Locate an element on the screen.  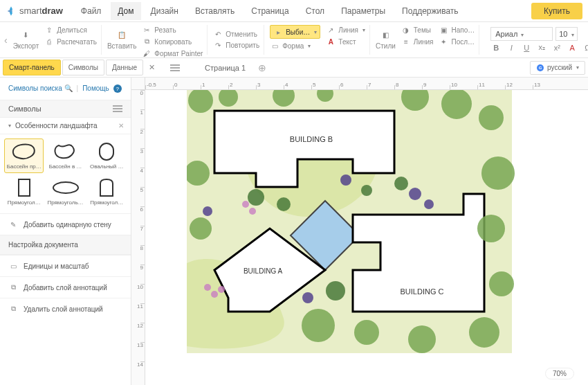
ribbon: ‹ ⬇ Экспорт ⇪Делиться ⎙Распечатать 📋 Вст… is located at coordinates (294, 40).